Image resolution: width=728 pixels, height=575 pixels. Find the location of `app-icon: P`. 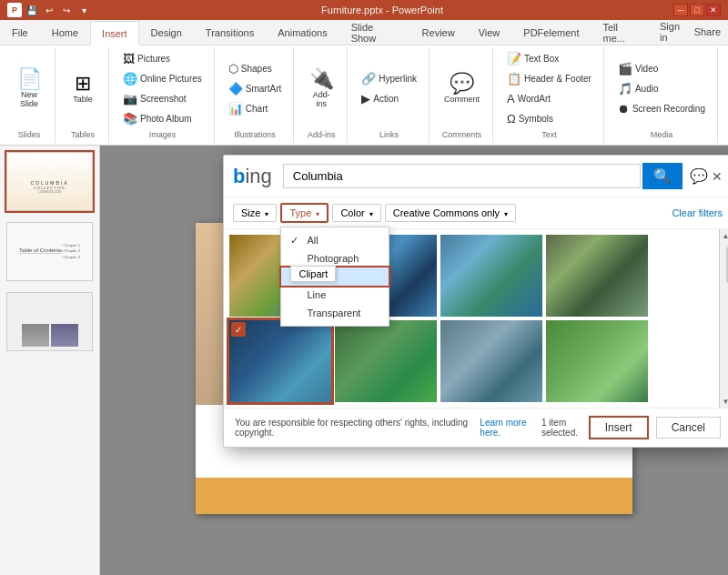

app-icon: P is located at coordinates (15, 10).